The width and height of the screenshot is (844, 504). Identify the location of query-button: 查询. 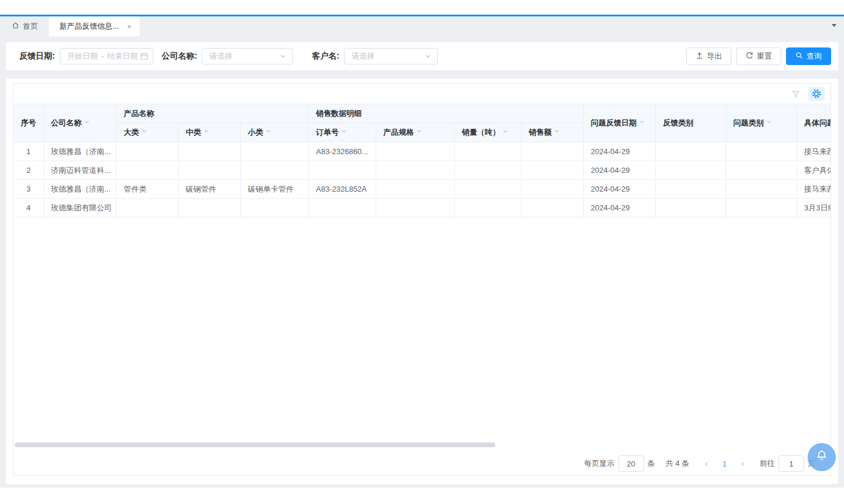
(809, 56).